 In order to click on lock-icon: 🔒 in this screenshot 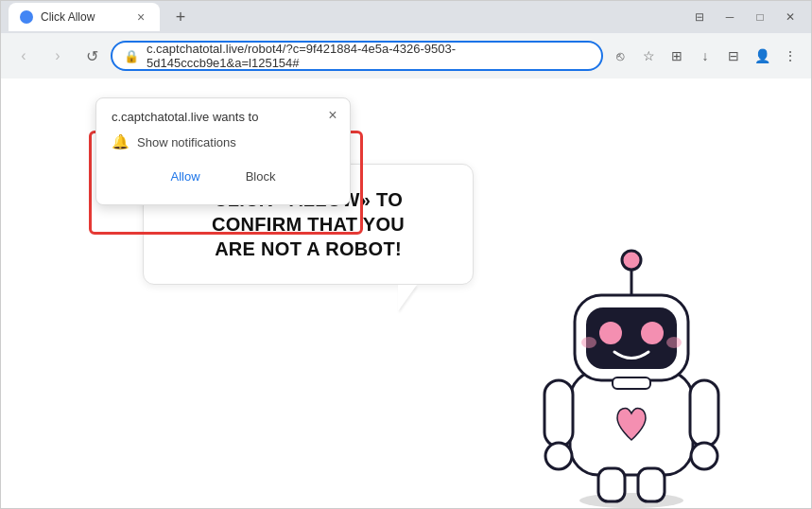, I will do `click(131, 57)`.